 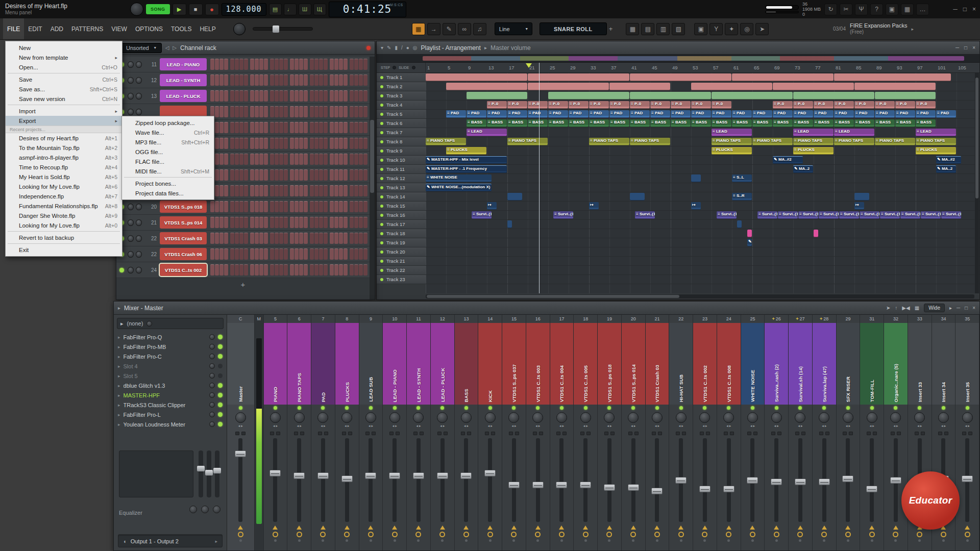 What do you see at coordinates (538, 364) in the screenshot?
I see `strip-color-band: VTDS1 C..ts 003` at bounding box center [538, 364].